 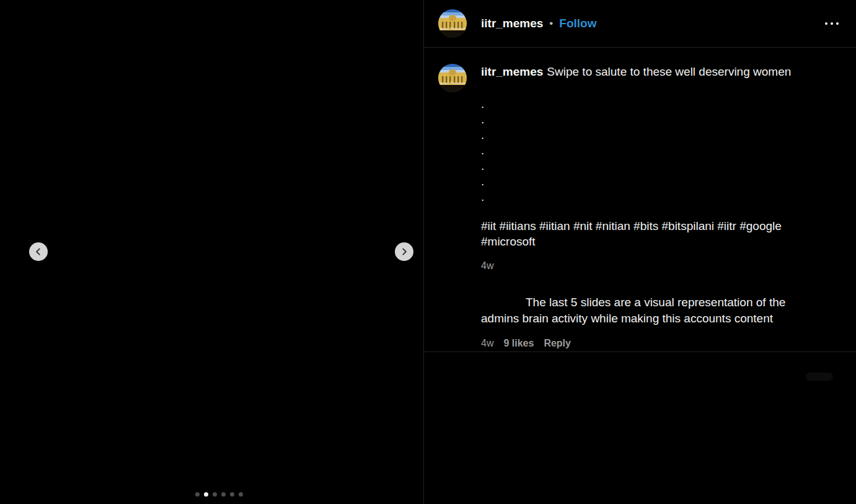 What do you see at coordinates (669, 72) in the screenshot?
I see `caption-text: Swipe to salute to these well deserving …` at bounding box center [669, 72].